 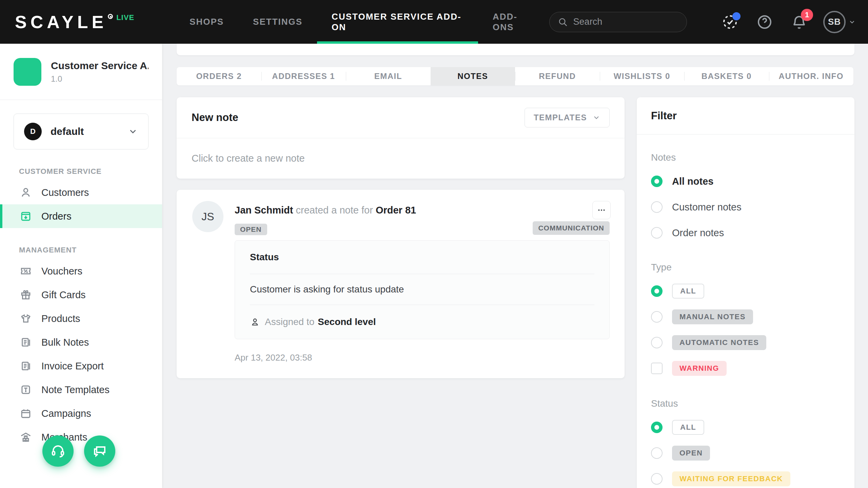 What do you see at coordinates (100, 66) in the screenshot?
I see `app-name: Customer Service A...` at bounding box center [100, 66].